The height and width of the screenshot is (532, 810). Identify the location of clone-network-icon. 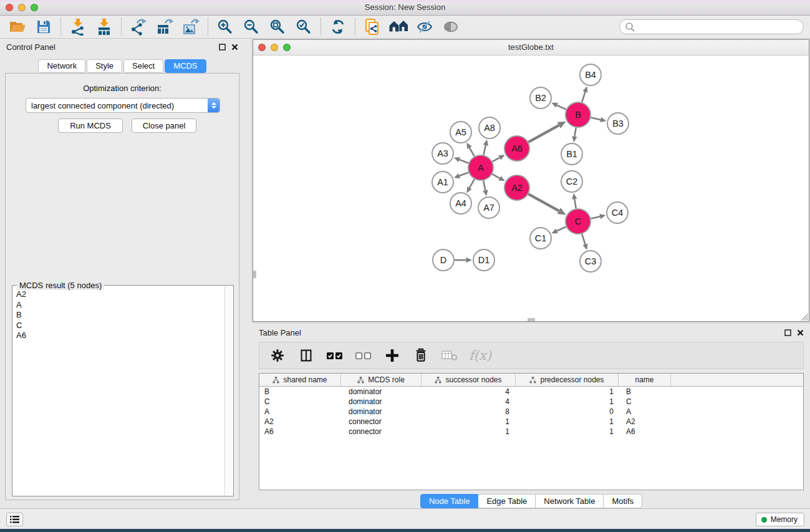
(372, 27).